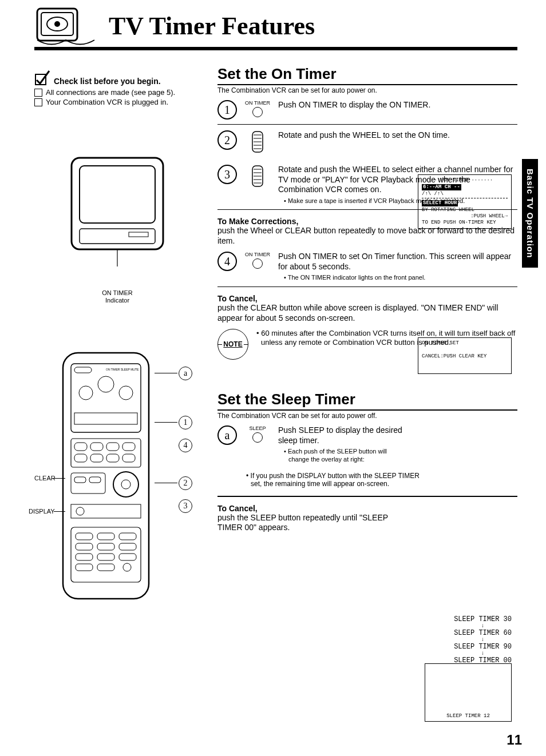 This screenshot has height=756, width=546. What do you see at coordinates (185, 483) in the screenshot?
I see `remote-callout-2: 2` at bounding box center [185, 483].